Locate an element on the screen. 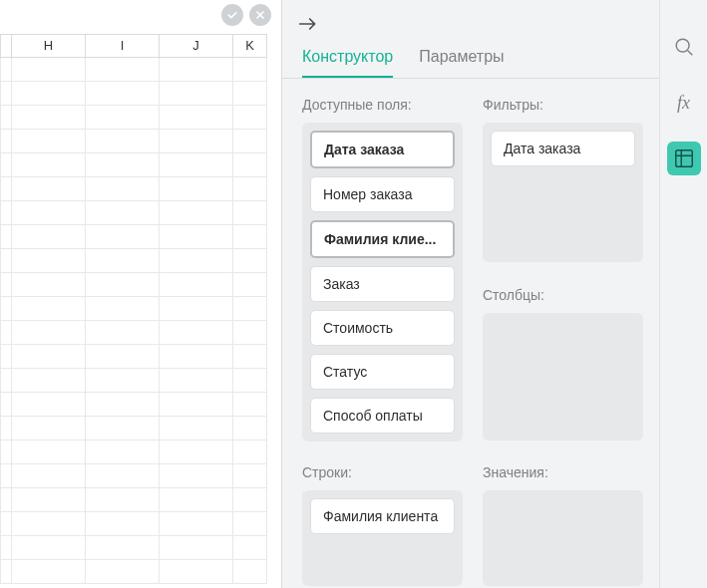 The height and width of the screenshot is (588, 707). field-chip: Номер заказа is located at coordinates (383, 194).